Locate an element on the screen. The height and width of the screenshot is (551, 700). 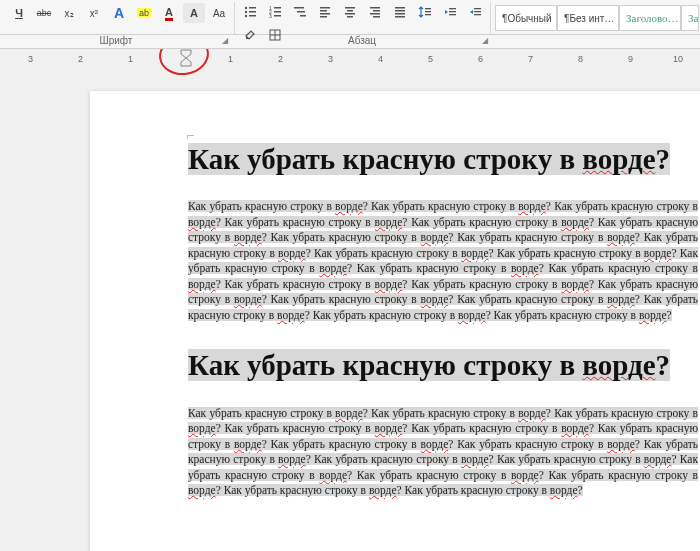
font-color-button: A is located at coordinates (169, 13).